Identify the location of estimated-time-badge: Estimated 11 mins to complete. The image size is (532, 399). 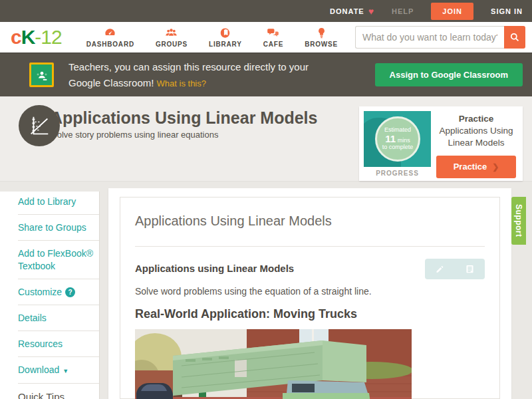
(398, 139).